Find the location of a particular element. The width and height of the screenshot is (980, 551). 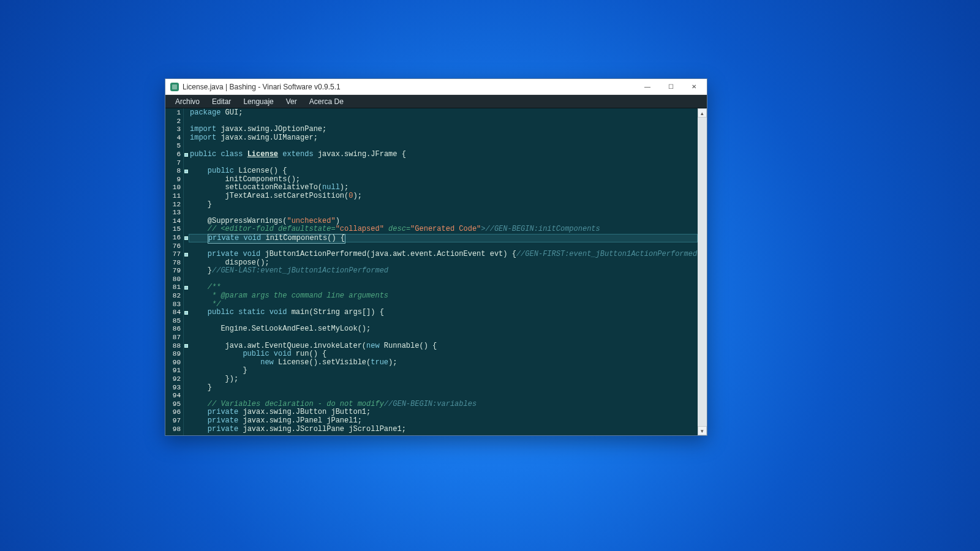

line-number: 95 is located at coordinates (174, 405).